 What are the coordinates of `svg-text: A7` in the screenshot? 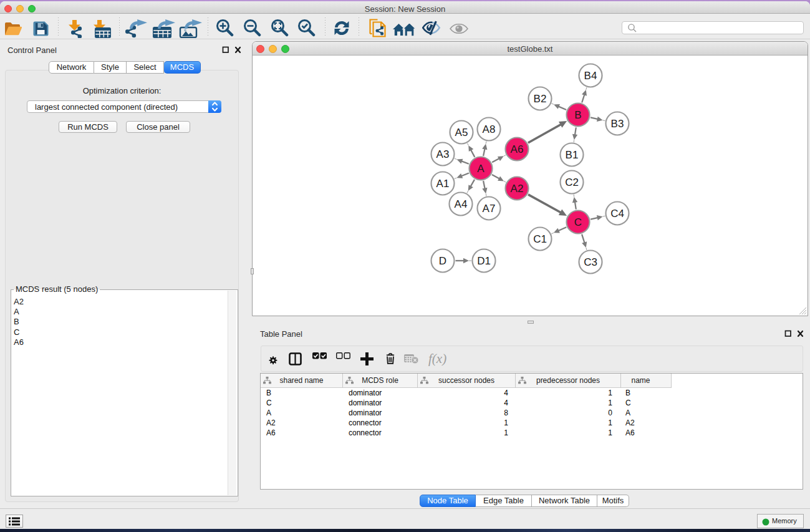 It's located at (489, 208).